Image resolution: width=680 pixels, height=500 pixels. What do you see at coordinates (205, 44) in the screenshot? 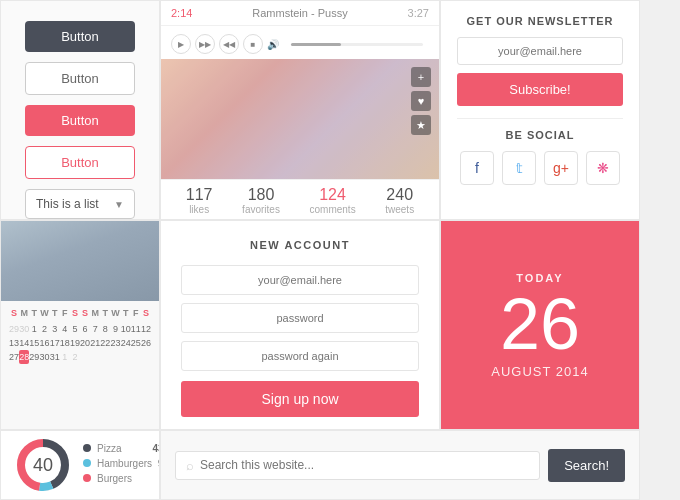
I see `next-button: ▶▶` at bounding box center [205, 44].